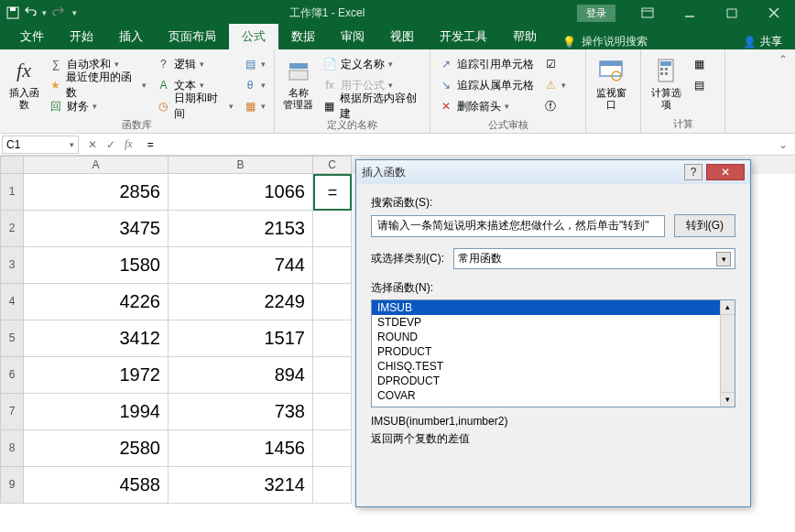 The height and width of the screenshot is (532, 795). What do you see at coordinates (555, 85) in the screenshot?
I see `error-check-button: ⚠▾` at bounding box center [555, 85].